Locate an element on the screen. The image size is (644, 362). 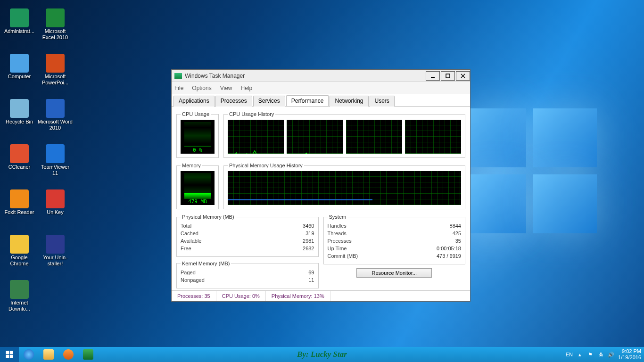
close-button is located at coordinates (463, 76).